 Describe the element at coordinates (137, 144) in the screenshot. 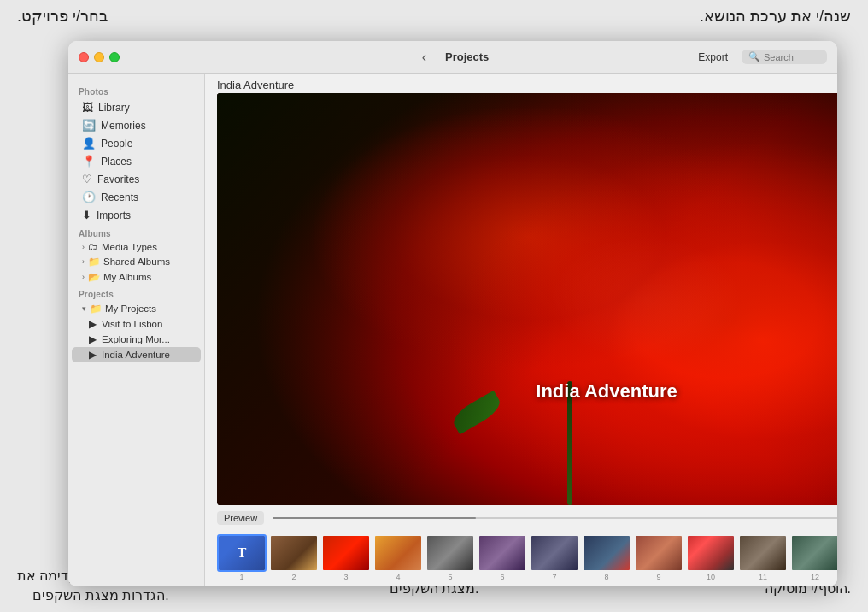

I see `sidebar-item-people: 👤 People` at that location.